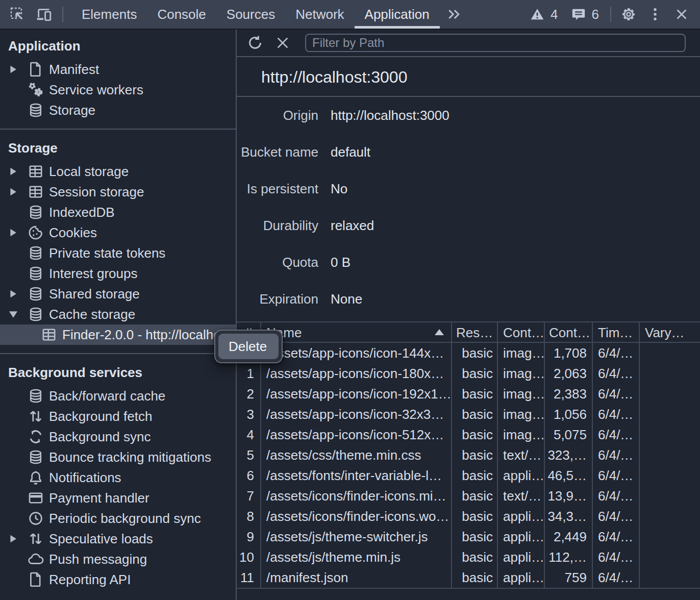 The height and width of the screenshot is (600, 700). I want to click on cell-content-length: 1,708, so click(569, 353).